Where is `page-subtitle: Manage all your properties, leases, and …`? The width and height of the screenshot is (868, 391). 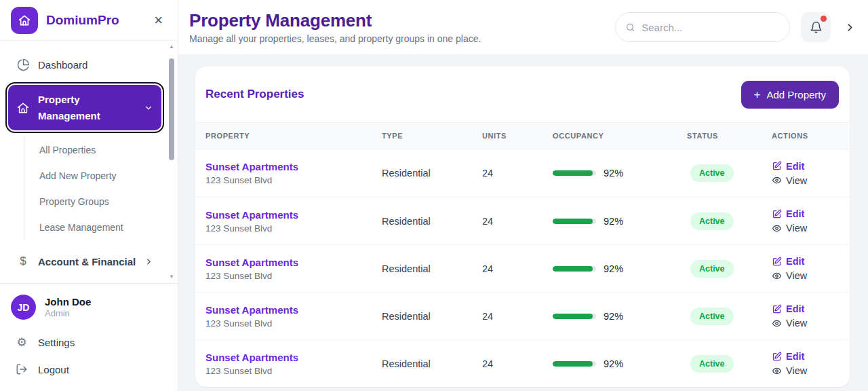
page-subtitle: Manage all your properties, leases, and … is located at coordinates (335, 39).